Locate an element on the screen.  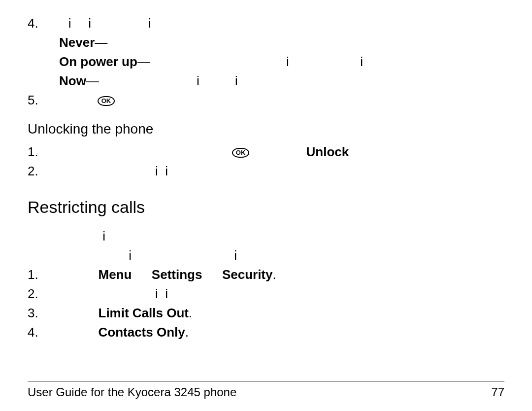
step-text: From the home screen, press OK to select… is located at coordinates (206, 152).